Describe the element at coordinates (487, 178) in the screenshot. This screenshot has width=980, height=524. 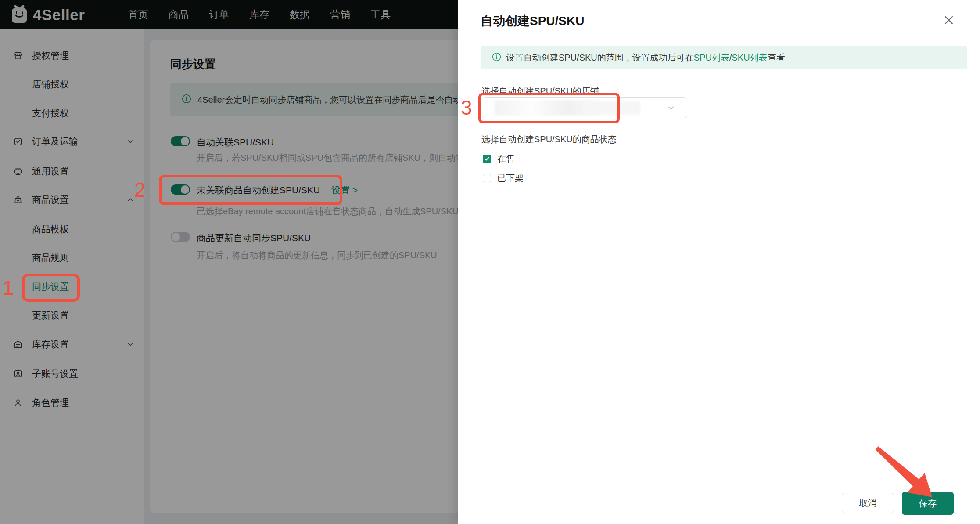
I see `checkbox-unchecked-icon` at that location.